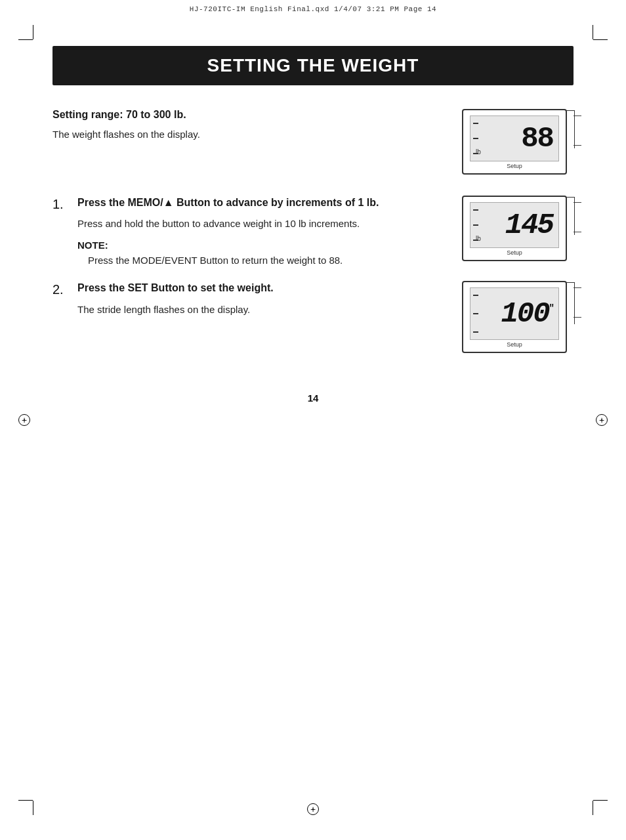 This screenshot has width=626, height=840. What do you see at coordinates (518, 228) in the screenshot?
I see `display-2-wrapper: 145 lb Setup` at bounding box center [518, 228].